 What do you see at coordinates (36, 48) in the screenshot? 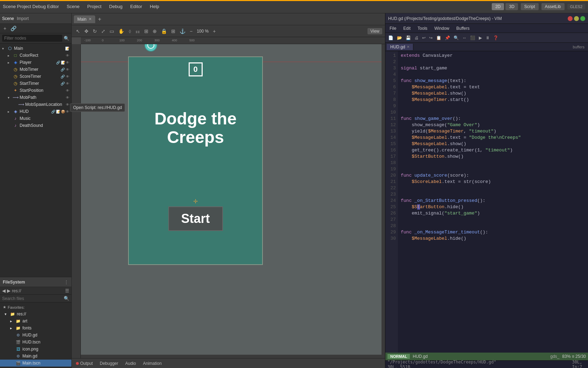
I see `tree-node-main: ▾ ⬡ Main 📝` at bounding box center [36, 48].